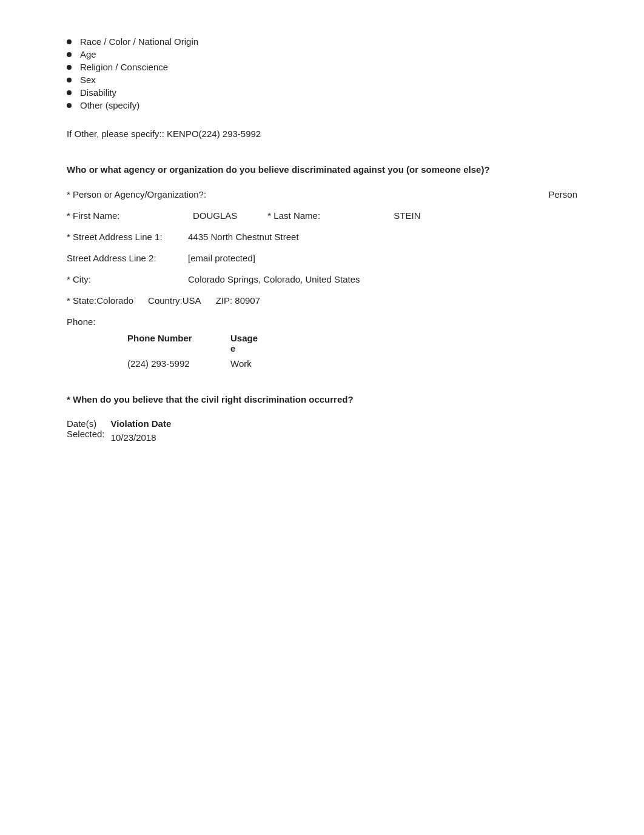  Describe the element at coordinates (100, 301) in the screenshot. I see `state-label-value: * State:Colorado` at that location.